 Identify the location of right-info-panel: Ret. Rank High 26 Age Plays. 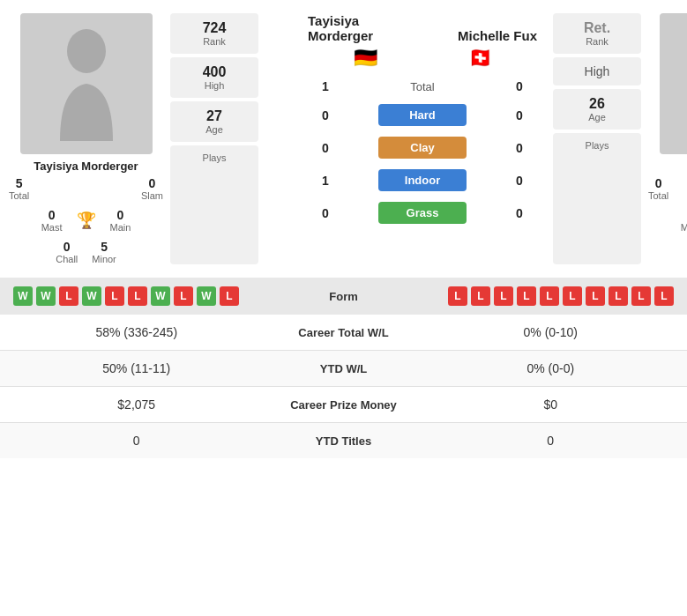
(597, 139).